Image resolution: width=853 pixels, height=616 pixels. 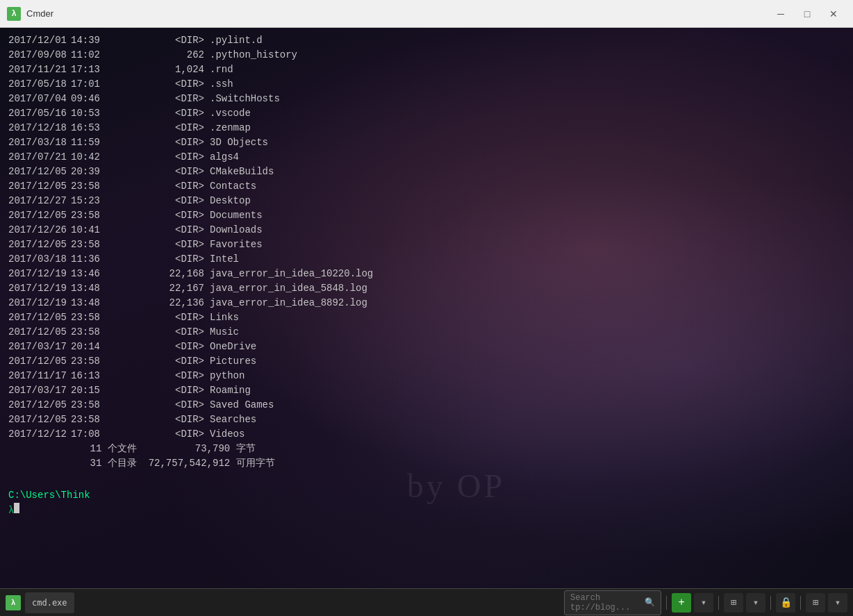 I want to click on file-name: .zenmap, so click(x=231, y=128).